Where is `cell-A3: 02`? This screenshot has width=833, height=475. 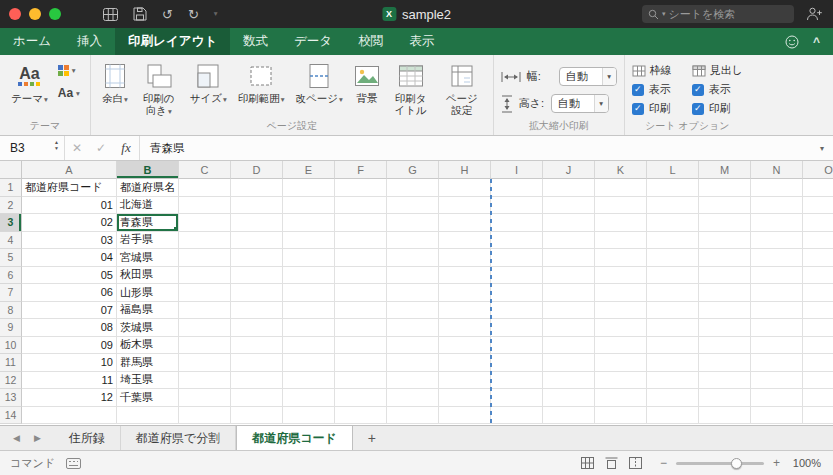 cell-A3: 02 is located at coordinates (70, 223).